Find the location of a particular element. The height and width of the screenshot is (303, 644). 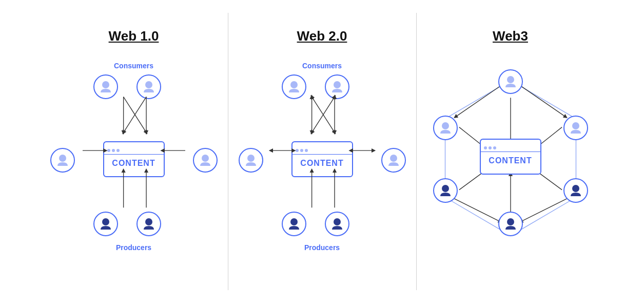

web1-side-left is located at coordinates (63, 160).